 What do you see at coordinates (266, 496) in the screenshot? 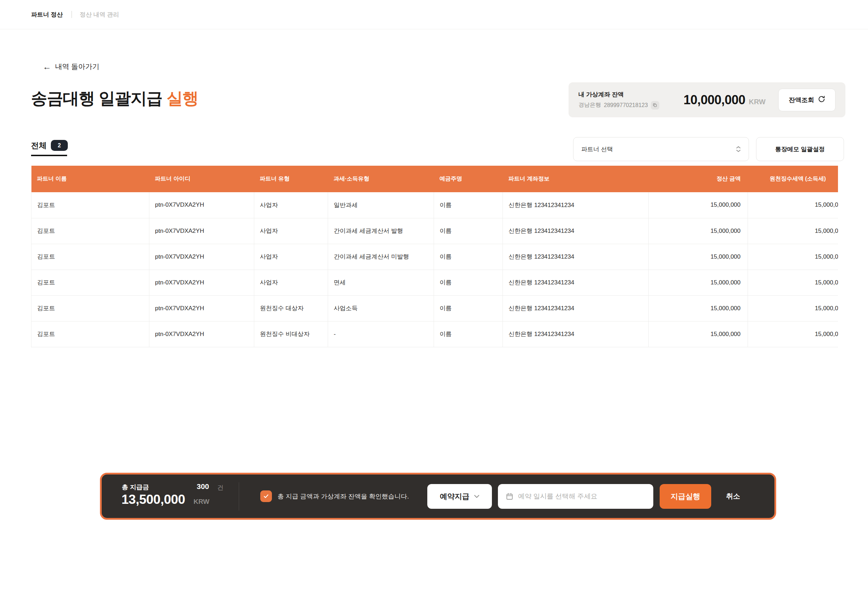
I see `check-icon` at bounding box center [266, 496].